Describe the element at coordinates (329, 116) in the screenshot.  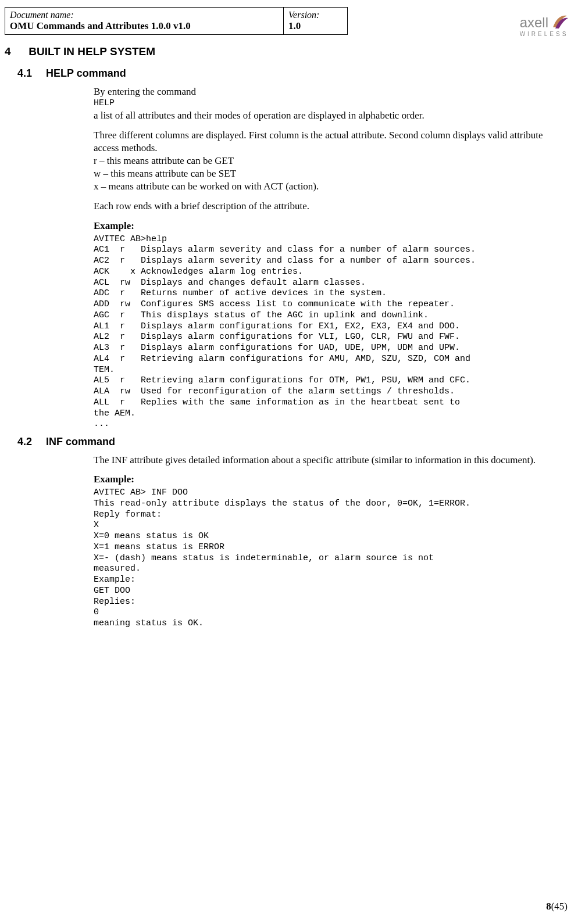
I see `section-41-p2: a list of all attributes and their modes…` at that location.